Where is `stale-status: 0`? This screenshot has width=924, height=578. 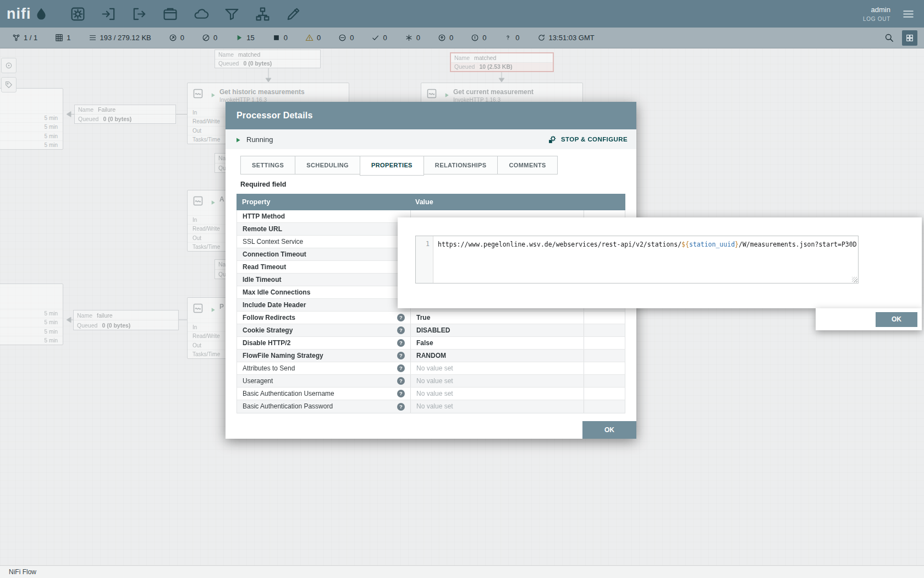
stale-status: 0 is located at coordinates (446, 37).